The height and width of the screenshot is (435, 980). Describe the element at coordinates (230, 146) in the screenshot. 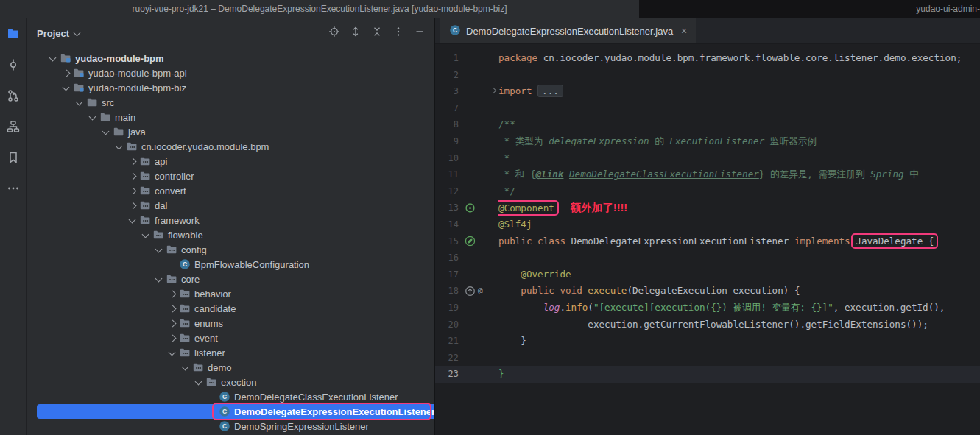

I see `tree-row: cn.iocoder.yudao.module.bpm` at that location.